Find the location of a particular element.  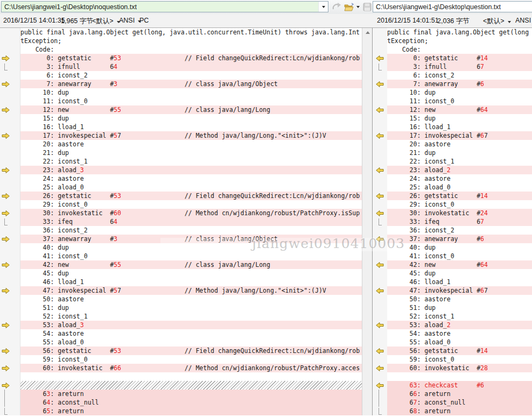

code-line: 46: lload_1 is located at coordinates (191, 282).